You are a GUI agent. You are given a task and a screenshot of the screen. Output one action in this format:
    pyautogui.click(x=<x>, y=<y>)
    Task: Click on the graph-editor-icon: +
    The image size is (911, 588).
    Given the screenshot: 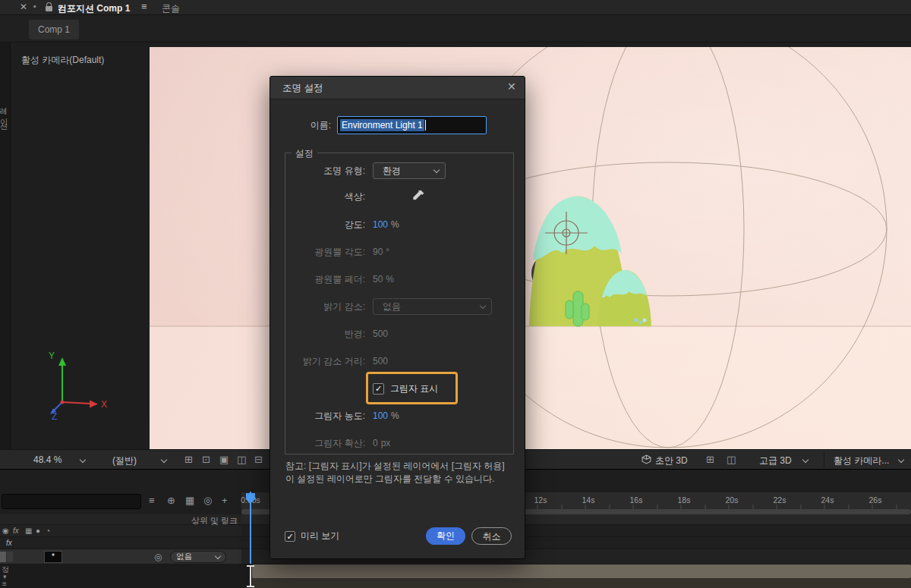 What is the action you would take?
    pyautogui.click(x=225, y=501)
    